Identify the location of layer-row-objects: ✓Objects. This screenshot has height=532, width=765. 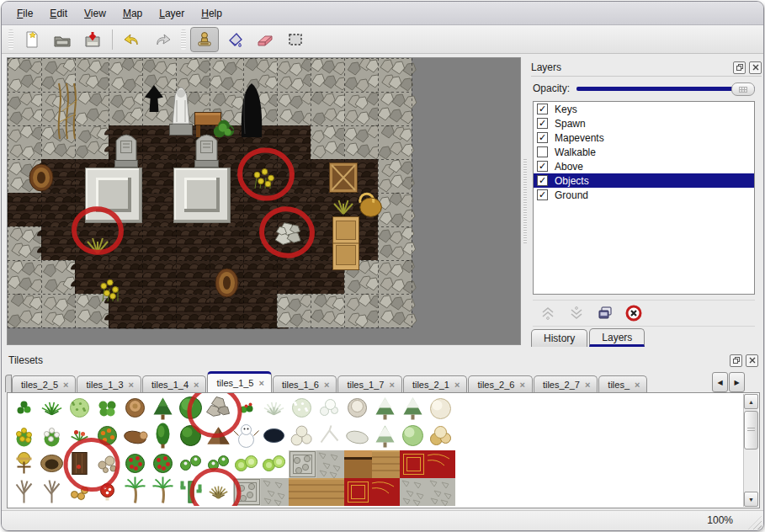
(644, 180).